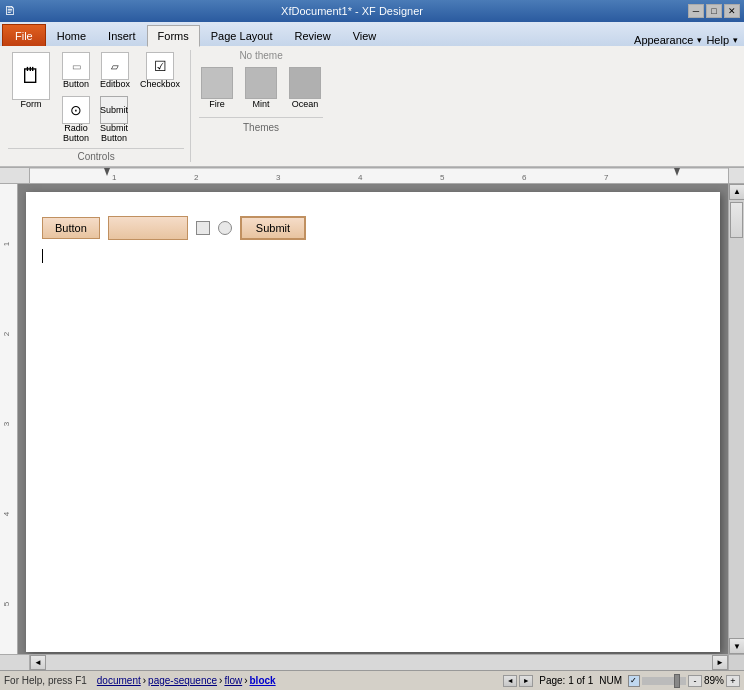 This screenshot has height=690, width=744. What do you see at coordinates (9, 419) in the screenshot?
I see `vruler-svg: 1 2 3 4 5` at bounding box center [9, 419].